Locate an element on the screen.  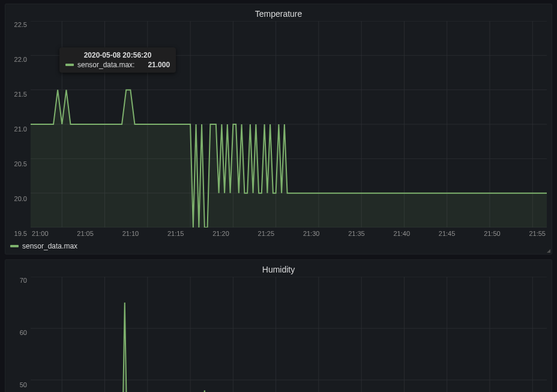
resize-handle-icon is located at coordinates (549, 251).